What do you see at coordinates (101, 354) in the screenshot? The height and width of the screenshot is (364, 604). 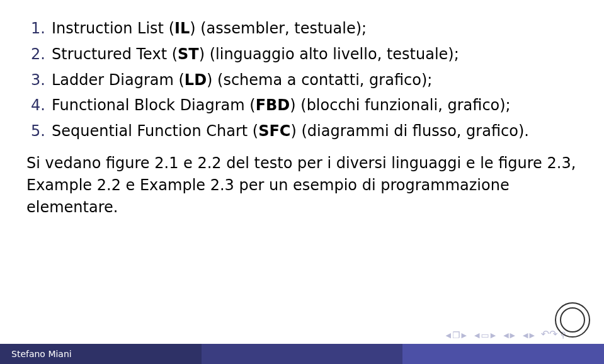 I see `footer-author-segment: Stefano Miani` at bounding box center [101, 354].